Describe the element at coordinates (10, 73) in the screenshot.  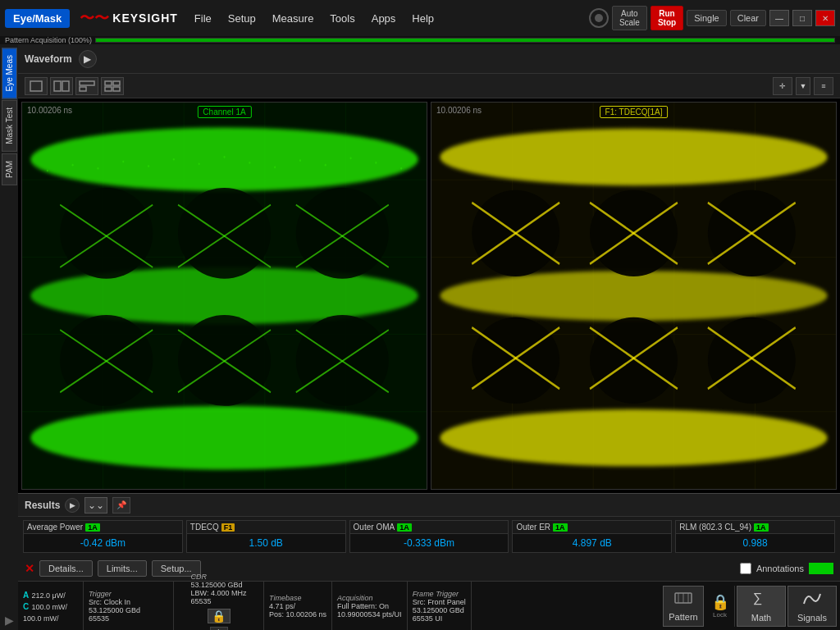
I see `tab-eye-meas: Eye Meas` at that location.